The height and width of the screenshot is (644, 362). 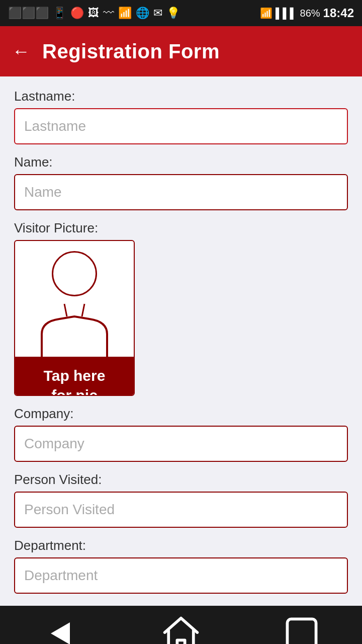 I want to click on waveform-icon: 📶, so click(x=125, y=13).